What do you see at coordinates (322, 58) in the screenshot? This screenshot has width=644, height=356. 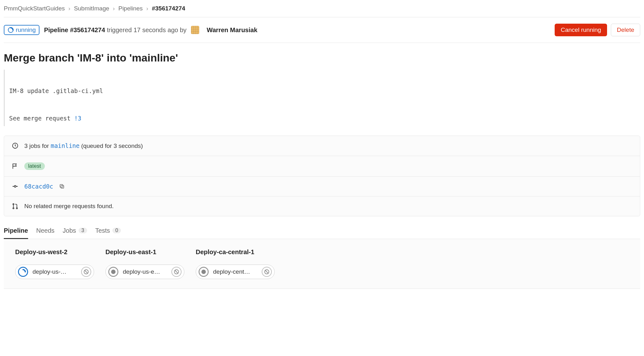 I see `commit-title: Merge branch 'IM-8' into 'mainline'` at bounding box center [322, 58].